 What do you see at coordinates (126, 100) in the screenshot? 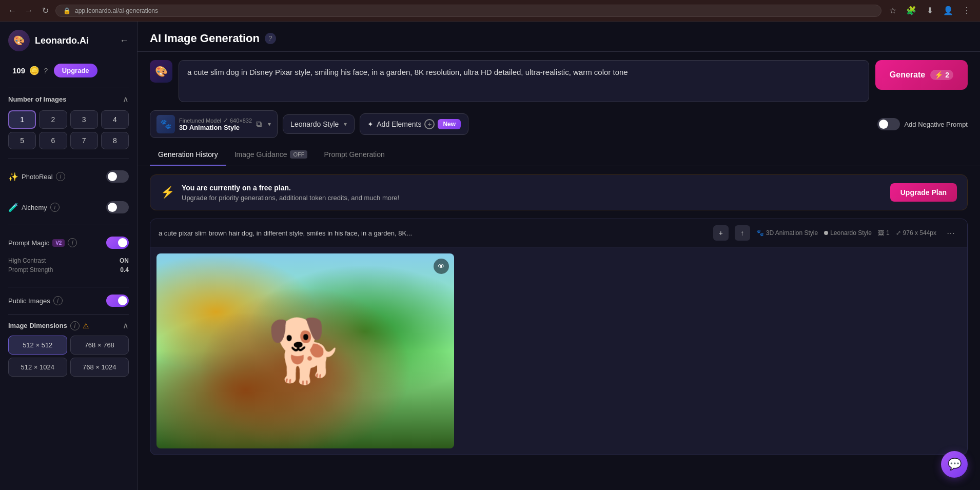
I see `number-of-images-collapse: ∧` at bounding box center [126, 100].